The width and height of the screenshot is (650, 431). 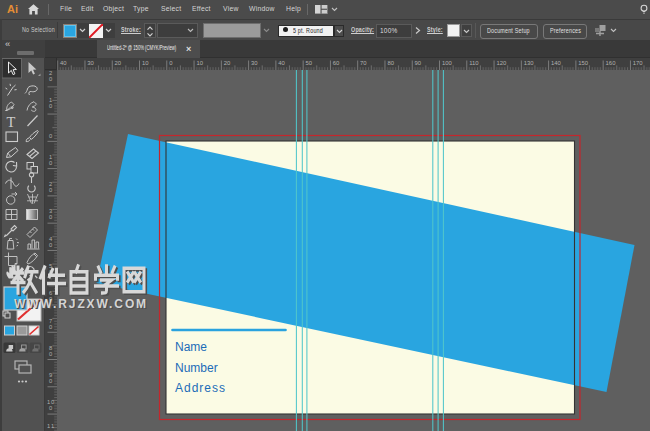 What do you see at coordinates (12, 122) in the screenshot?
I see `svg-text: T` at bounding box center [12, 122].